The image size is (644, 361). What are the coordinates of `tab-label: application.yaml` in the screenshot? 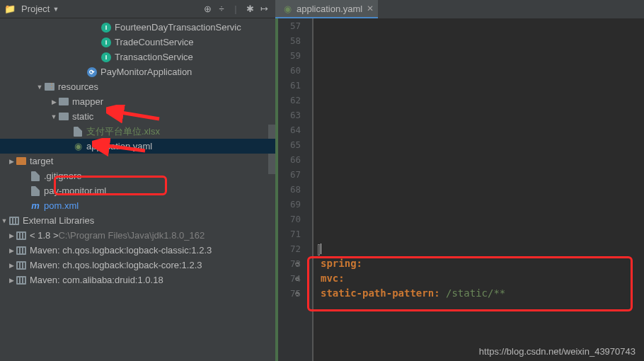 It's located at (330, 8).